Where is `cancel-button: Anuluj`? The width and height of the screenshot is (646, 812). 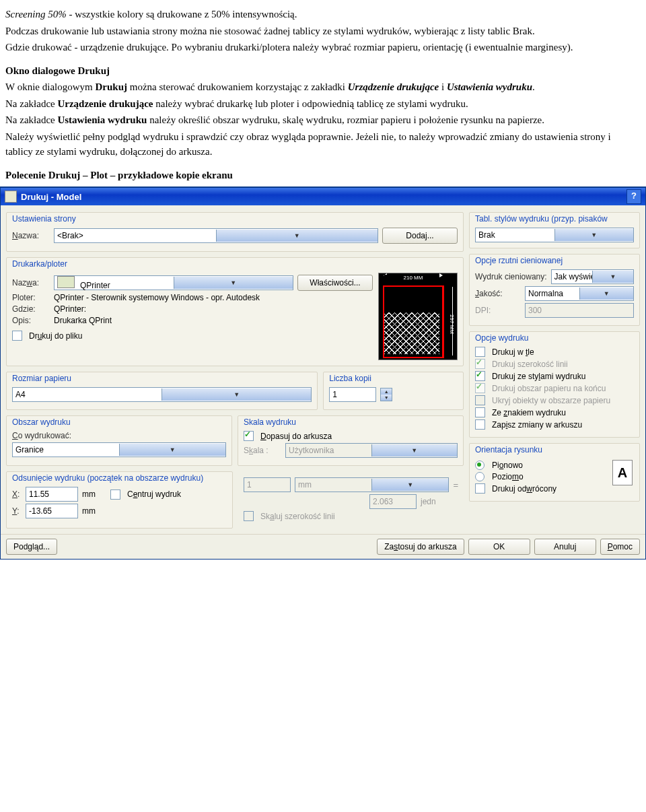
cancel-button: Anuluj is located at coordinates (565, 547).